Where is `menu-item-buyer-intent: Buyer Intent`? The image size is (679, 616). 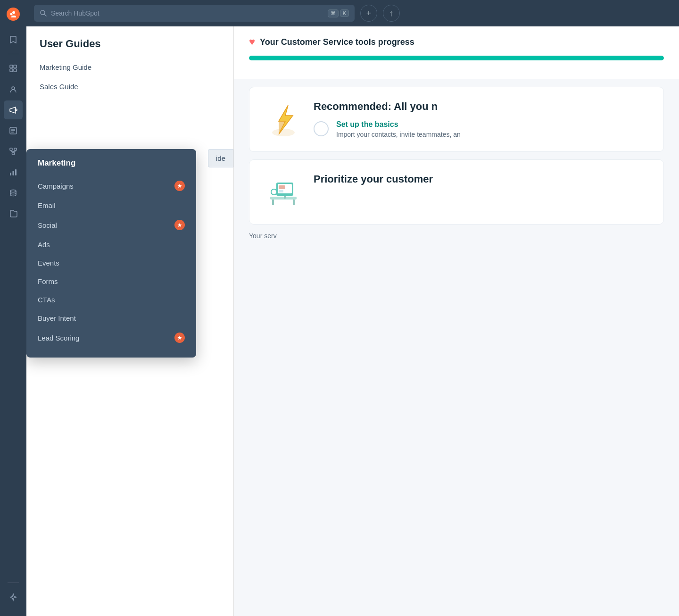 menu-item-buyer-intent: Buyer Intent is located at coordinates (111, 318).